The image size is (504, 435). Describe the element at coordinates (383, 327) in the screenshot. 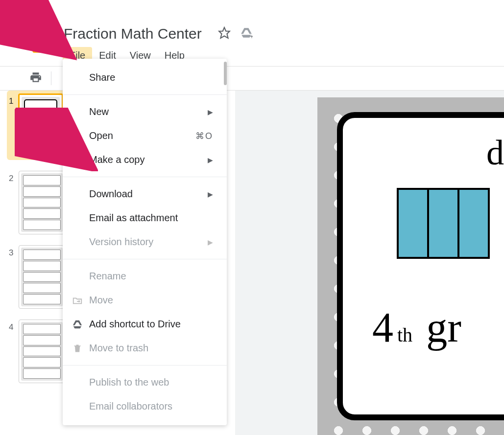

I see `grade-num: 4` at that location.